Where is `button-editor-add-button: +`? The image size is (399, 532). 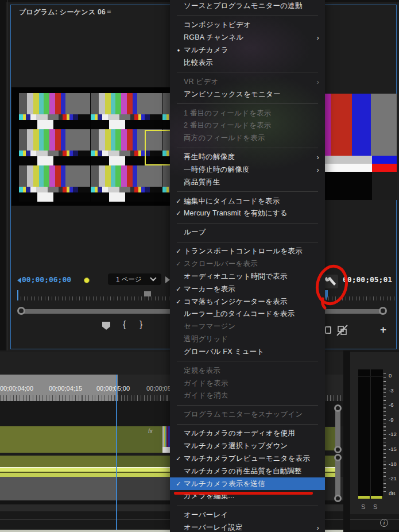
button-editor-add-button: + is located at coordinates (383, 330).